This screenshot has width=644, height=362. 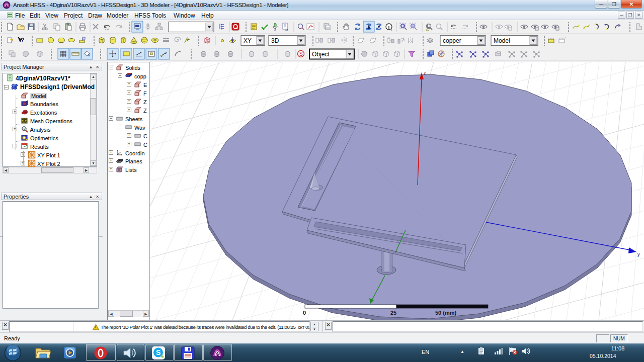 I want to click on svg-text: z, so click(x=425, y=73).